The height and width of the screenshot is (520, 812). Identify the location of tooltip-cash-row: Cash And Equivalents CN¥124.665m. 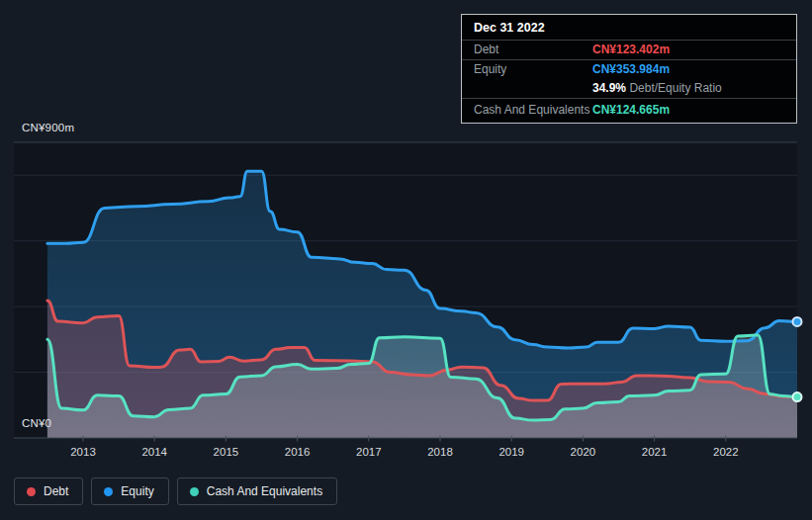
(629, 111).